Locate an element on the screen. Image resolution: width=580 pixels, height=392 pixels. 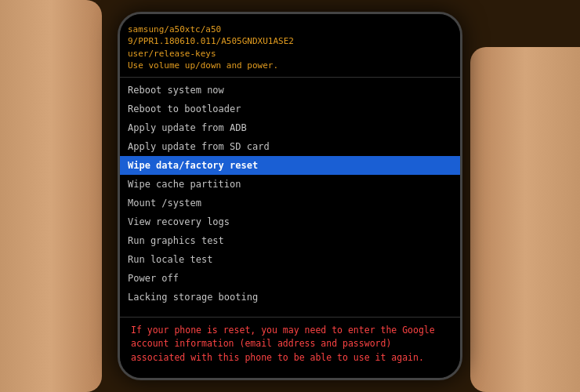
header-line-1: samsung/a50xtc/a50 is located at coordinates (290, 30).